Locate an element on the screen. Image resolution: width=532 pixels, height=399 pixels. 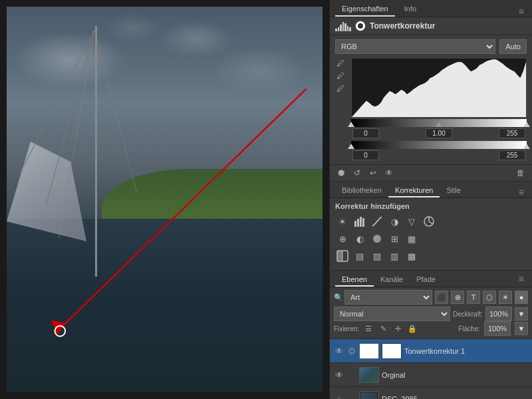
output-black-slider is located at coordinates (351, 146).